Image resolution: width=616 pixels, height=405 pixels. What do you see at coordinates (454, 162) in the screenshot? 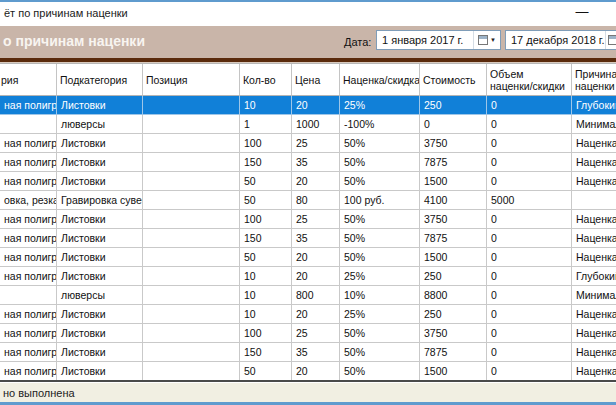
I see `table-cell: 7875` at bounding box center [454, 162].